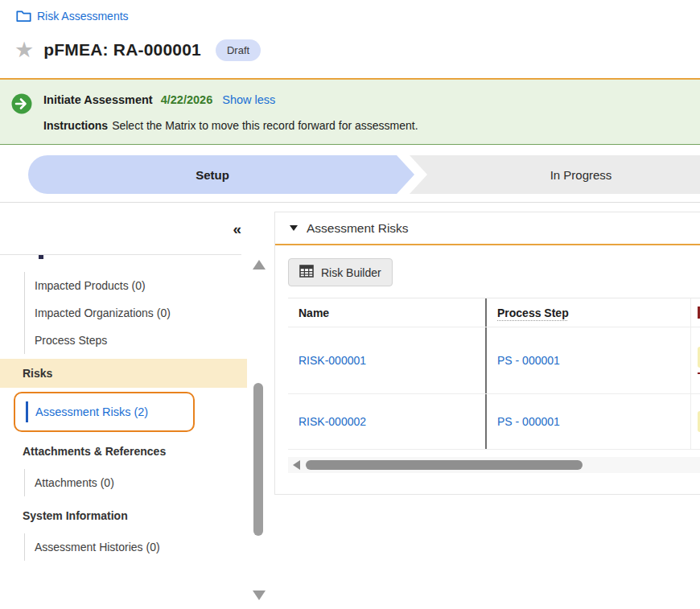 Image resolution: width=700 pixels, height=609 pixels. Describe the element at coordinates (332, 360) in the screenshot. I see `risk-link: RISK-000001` at that location.